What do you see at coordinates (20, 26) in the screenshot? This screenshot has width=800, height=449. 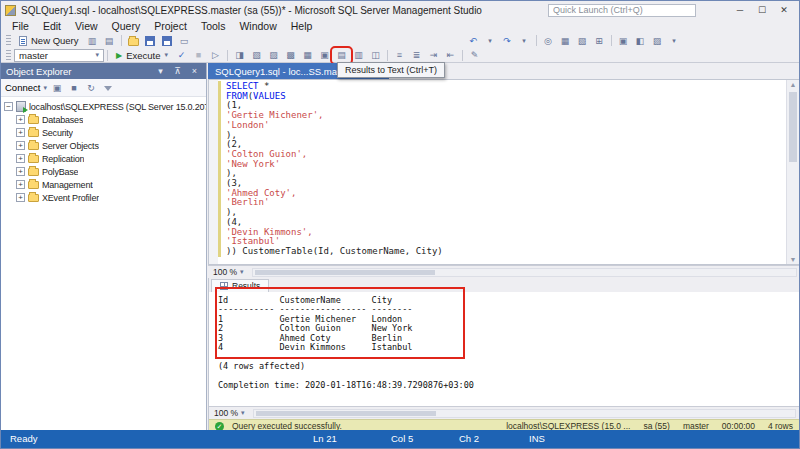 I see `menu-item-file: File` at bounding box center [20, 26].